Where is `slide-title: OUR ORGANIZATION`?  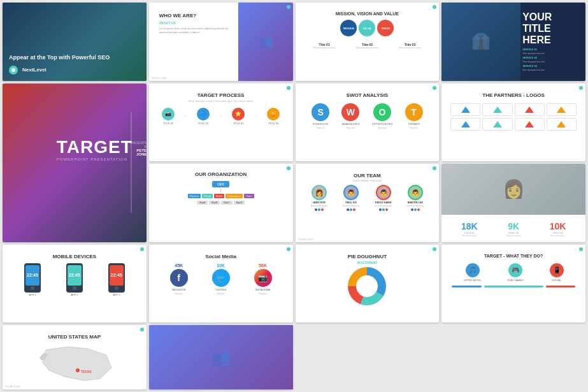
slide-title: OUR ORGANIZATION is located at coordinates (221, 173).